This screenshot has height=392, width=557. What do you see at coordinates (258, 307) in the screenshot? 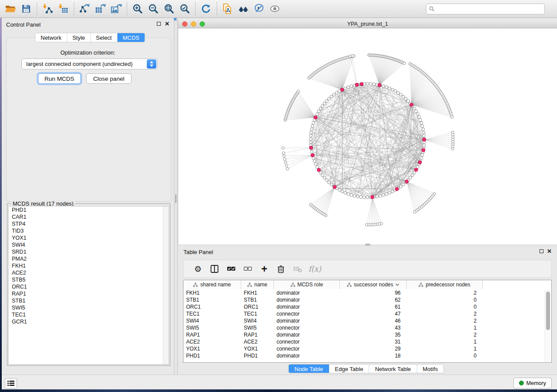
I see `cell-name: ORC1` at bounding box center [258, 307].